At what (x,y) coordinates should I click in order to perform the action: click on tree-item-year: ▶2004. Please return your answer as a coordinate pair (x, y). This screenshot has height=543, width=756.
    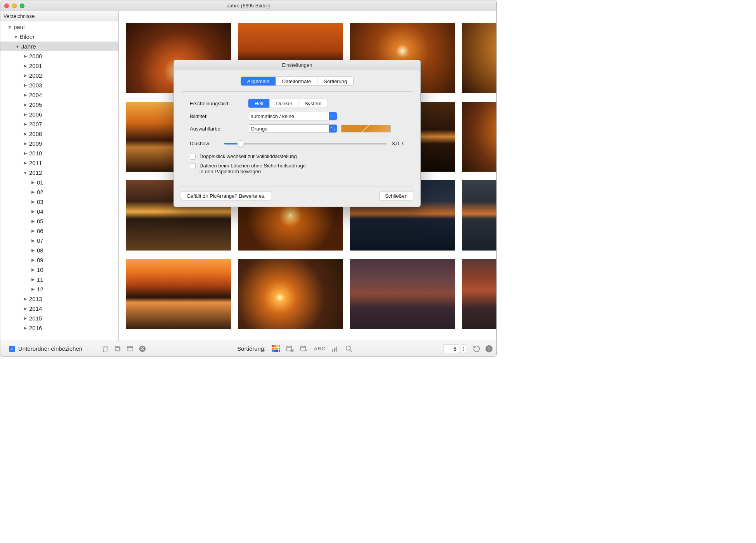
    Looking at the image, I should click on (59, 95).